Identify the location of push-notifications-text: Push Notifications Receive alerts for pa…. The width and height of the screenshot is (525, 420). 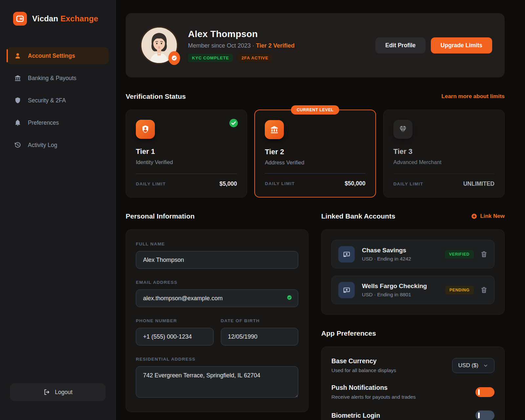
(373, 392).